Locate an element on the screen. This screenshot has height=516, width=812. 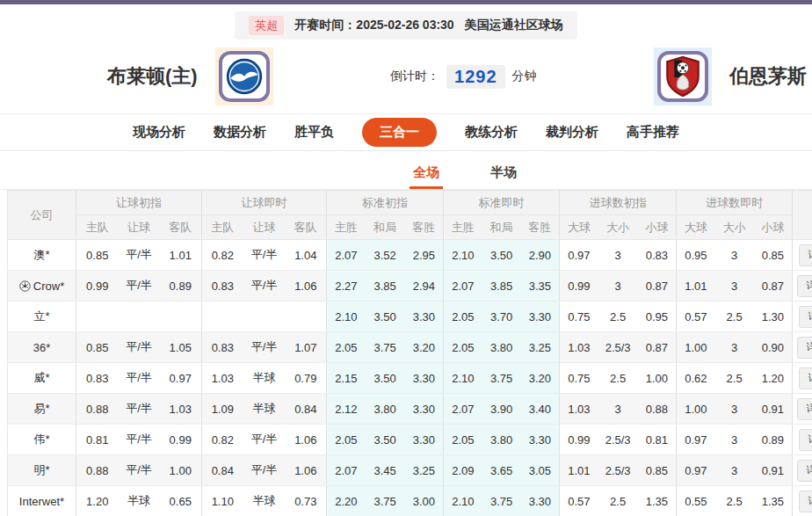
odds-cell: 0.75 is located at coordinates (579, 378).